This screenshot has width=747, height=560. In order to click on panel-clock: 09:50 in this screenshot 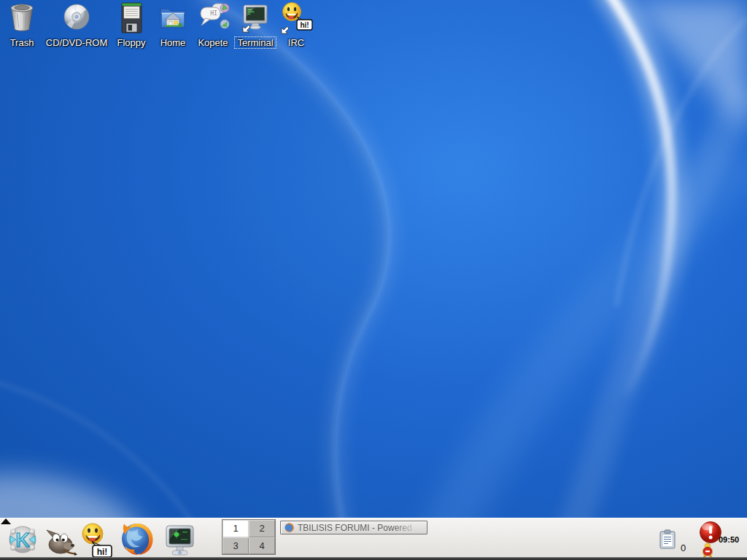, I will do `click(729, 540)`.